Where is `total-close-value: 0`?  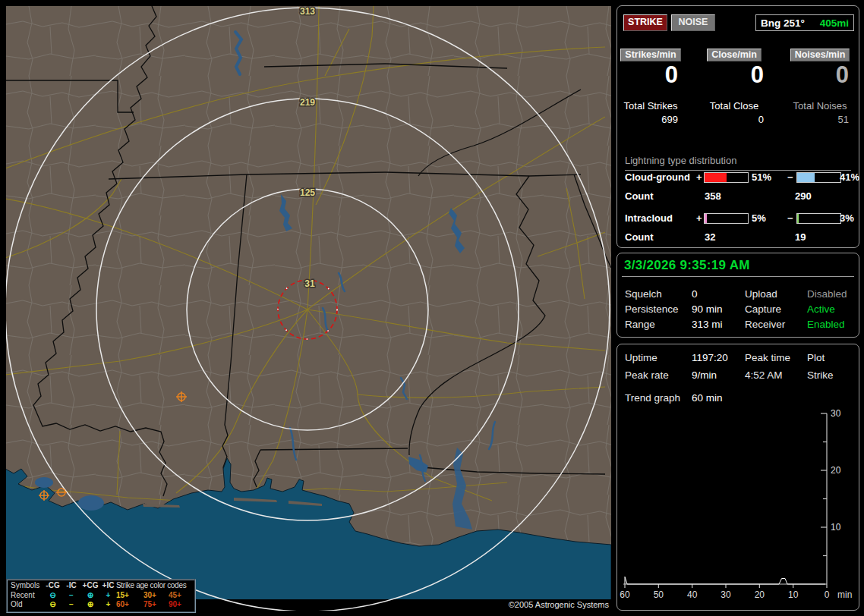
total-close-value: 0 is located at coordinates (734, 120).